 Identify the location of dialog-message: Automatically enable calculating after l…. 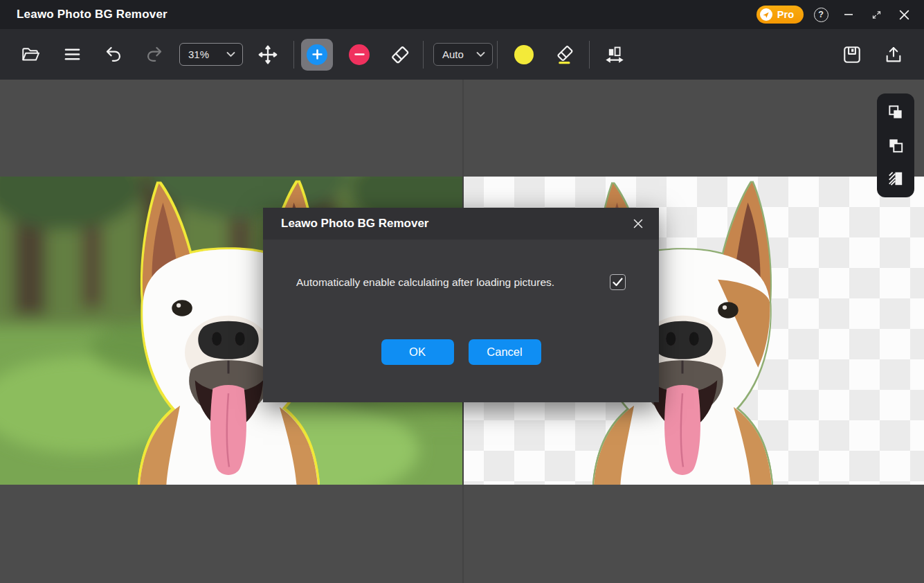
(425, 282).